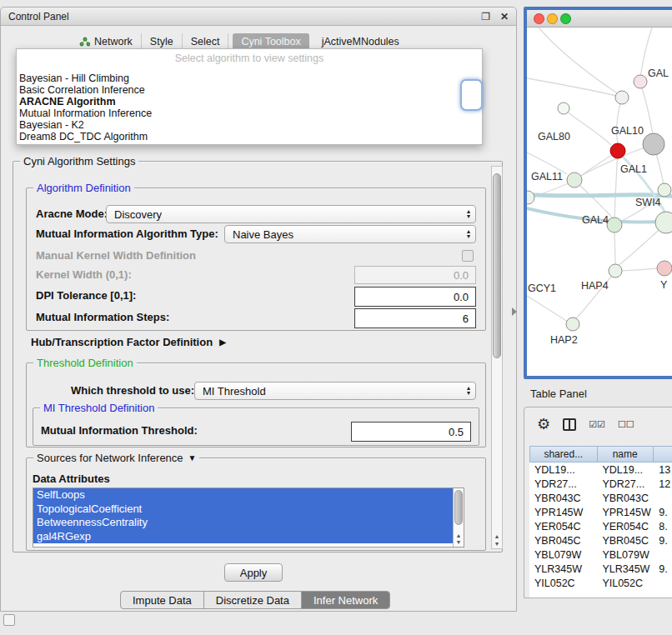 This screenshot has height=635, width=672. I want to click on table-header-row: shared... name, so click(600, 454).